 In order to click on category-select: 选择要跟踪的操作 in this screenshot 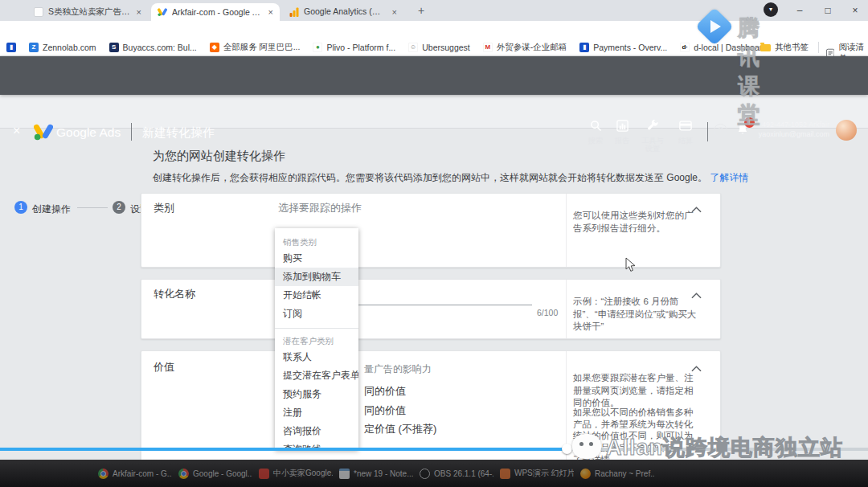, I will do `click(320, 208)`.